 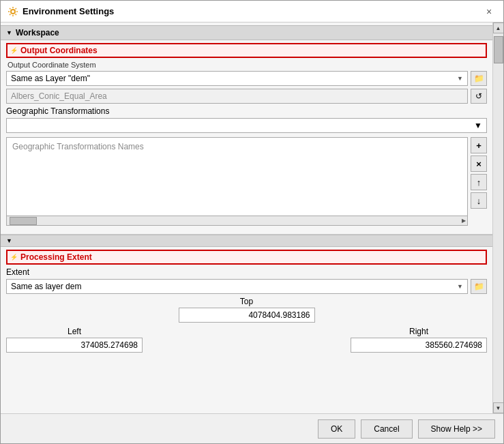 I want to click on geo-transform-arrow: ▼, so click(x=478, y=125).